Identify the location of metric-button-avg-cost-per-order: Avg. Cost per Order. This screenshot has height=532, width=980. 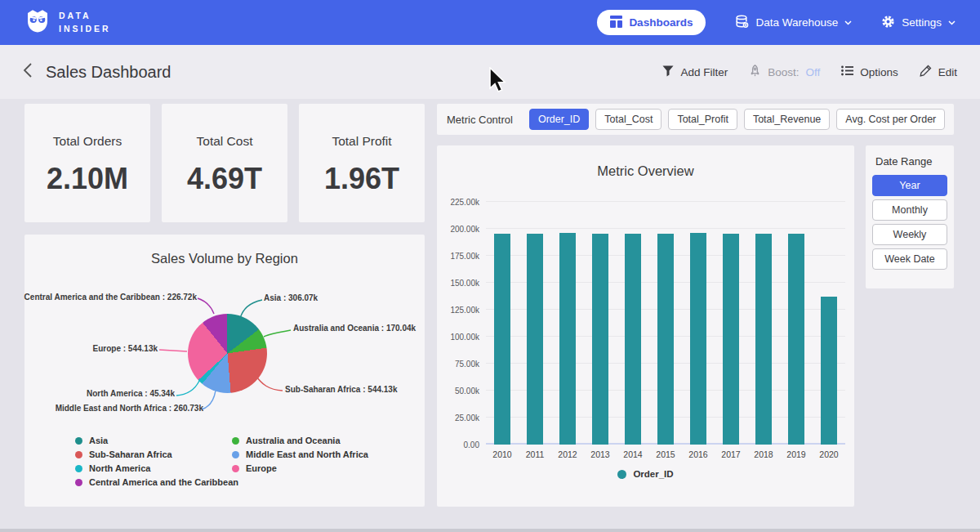
(890, 119).